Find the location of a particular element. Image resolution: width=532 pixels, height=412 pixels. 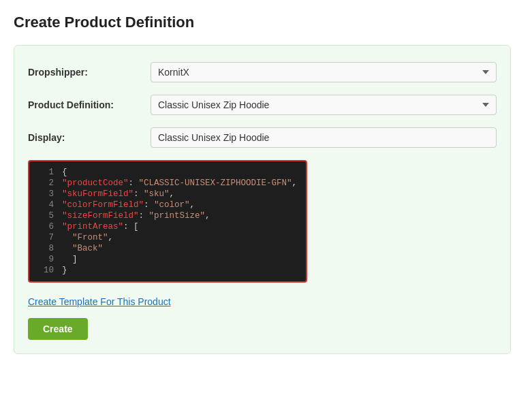

dropshipper-label: Dropshipper: is located at coordinates (89, 72).